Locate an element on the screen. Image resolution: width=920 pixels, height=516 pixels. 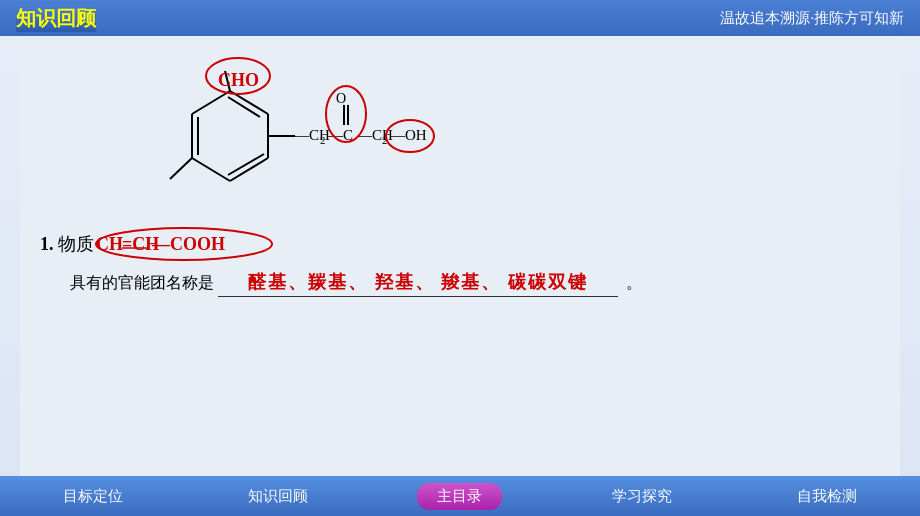
svg-text: 2 is located at coordinates (323, 140).